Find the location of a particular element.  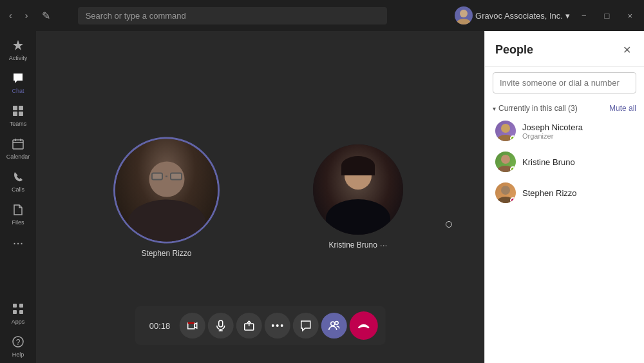

sidebar-item-calls: Calls is located at coordinates (18, 182).